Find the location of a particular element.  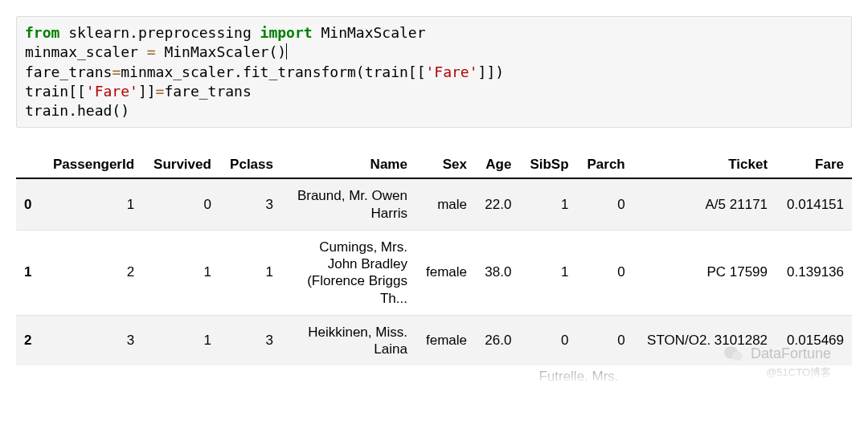

col-pclass: Pclass is located at coordinates (251, 164).